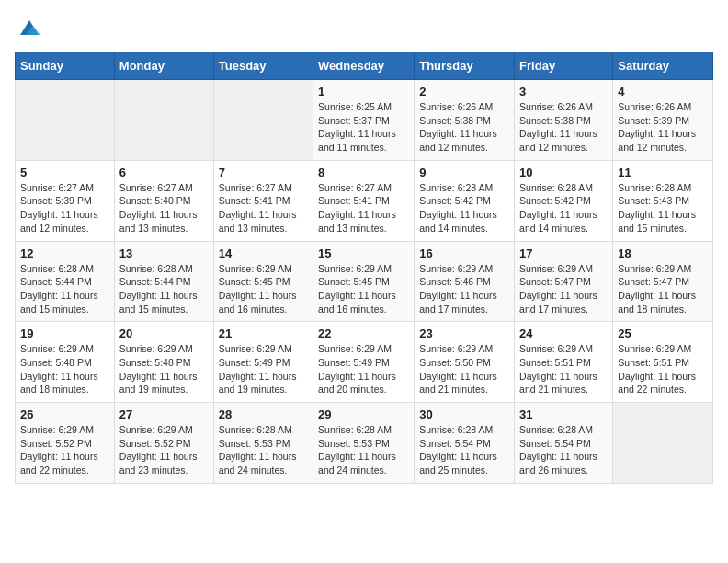 This screenshot has height=563, width=728. I want to click on calendar-cell: 2Sunrise: 6:26 AMSunset: 5:38 PMDaylight…, so click(465, 121).